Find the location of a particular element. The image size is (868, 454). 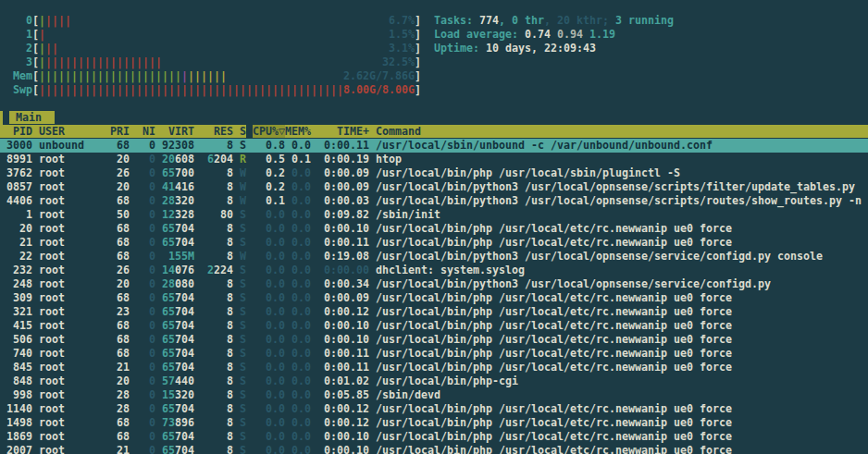

virt-cell: 308 is located at coordinates (185, 145).